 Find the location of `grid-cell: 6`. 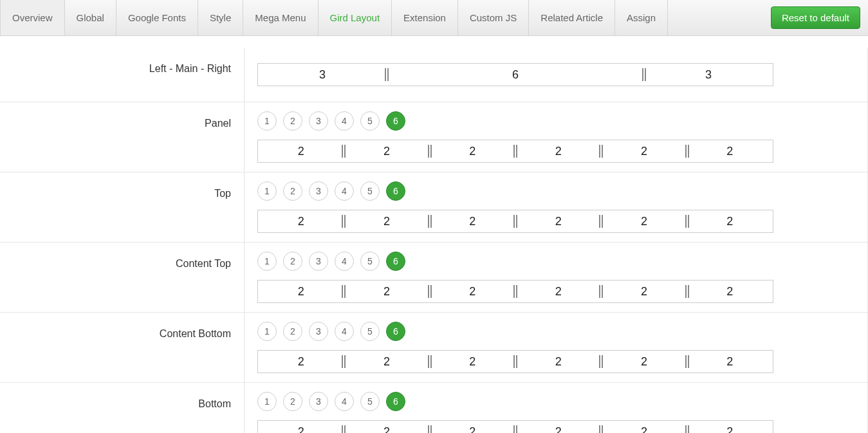

grid-cell: 6 is located at coordinates (515, 75).